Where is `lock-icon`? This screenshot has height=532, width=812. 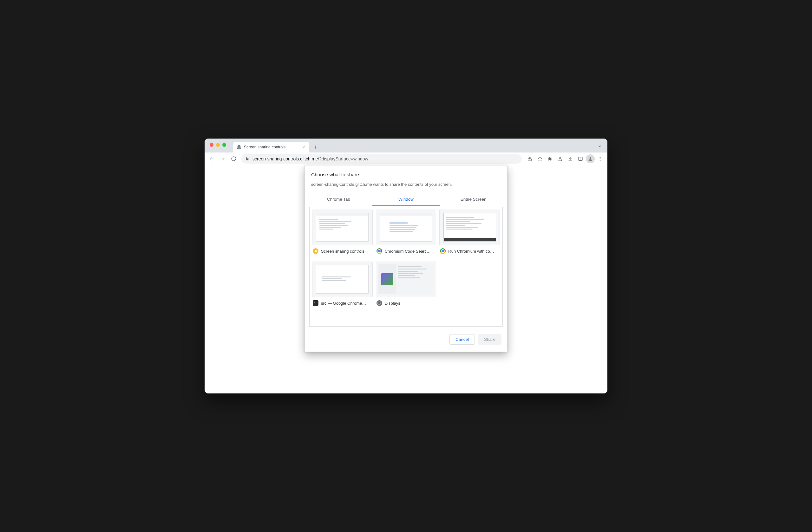 lock-icon is located at coordinates (247, 159).